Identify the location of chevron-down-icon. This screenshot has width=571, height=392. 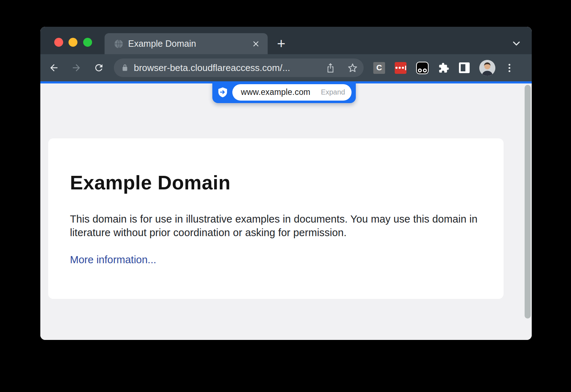
(516, 44).